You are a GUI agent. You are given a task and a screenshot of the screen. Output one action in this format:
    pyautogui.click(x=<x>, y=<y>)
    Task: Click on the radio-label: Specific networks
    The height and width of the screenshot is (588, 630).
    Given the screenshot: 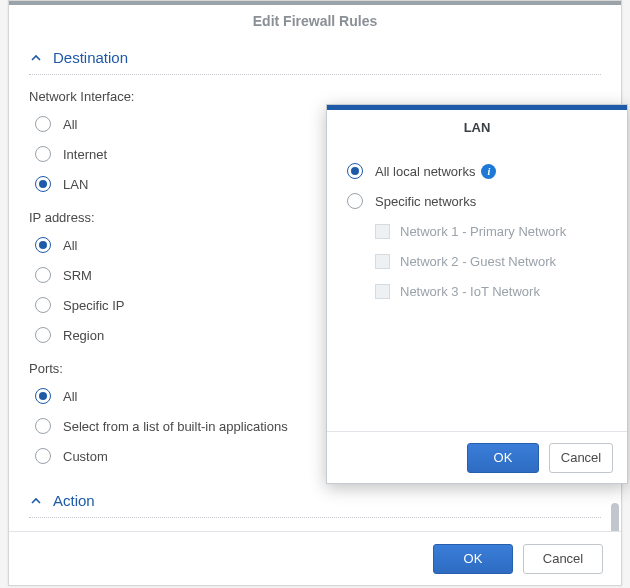 What is the action you would take?
    pyautogui.click(x=426, y=202)
    